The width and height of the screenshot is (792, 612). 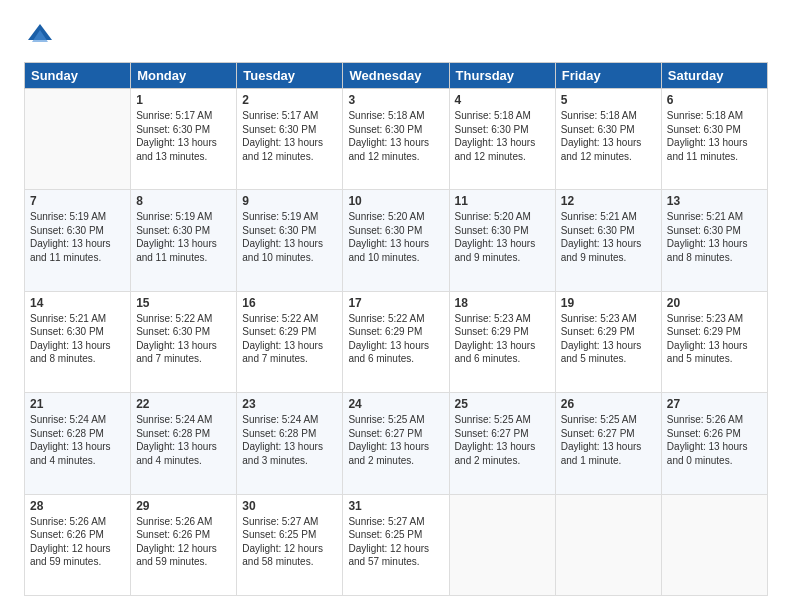 I want to click on day-cell: 10Sunrise: 5:20 AM Sunset: 6:30 PM Dayli…, so click(x=396, y=240).